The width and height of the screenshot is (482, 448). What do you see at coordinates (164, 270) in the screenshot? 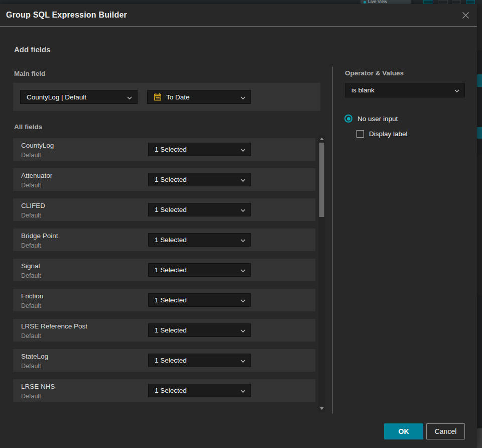
I see `field-row: Signal Default 1 Selected` at bounding box center [164, 270].